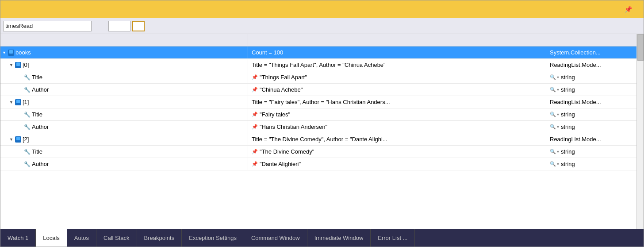 The height and width of the screenshot is (247, 644). I want to click on table-row: ▼[1]Title = "Fairy tales", Author = "Han…, so click(322, 102).